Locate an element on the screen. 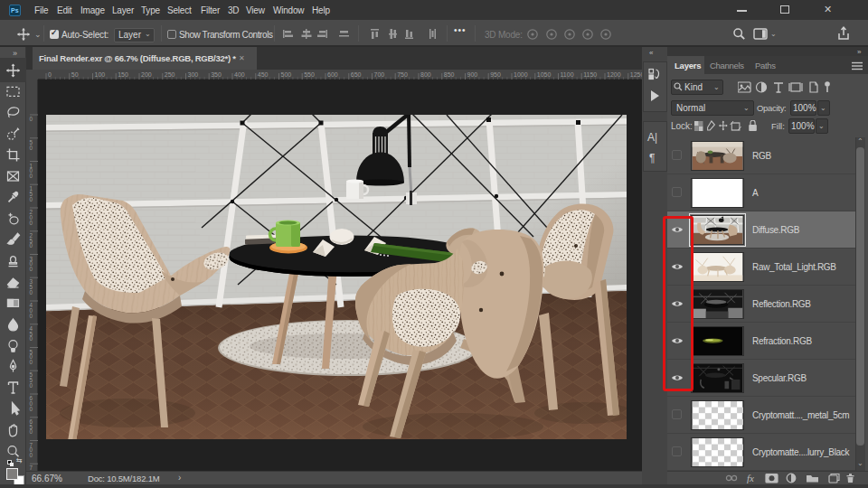  svg-text: 850 is located at coordinates (449, 74).